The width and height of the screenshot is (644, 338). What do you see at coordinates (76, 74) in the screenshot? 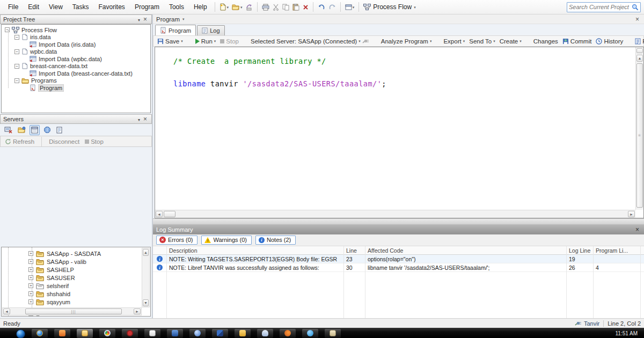
I see `tree-item-import-breast-cancer: Import Data (breast-cancer-data.txt)` at bounding box center [76, 74].